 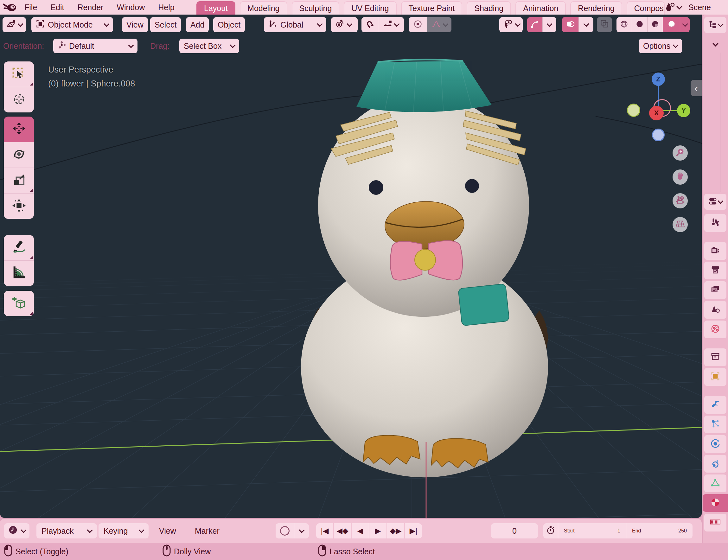 I want to click on gizmo-axis-x-neg, so click(x=634, y=110).